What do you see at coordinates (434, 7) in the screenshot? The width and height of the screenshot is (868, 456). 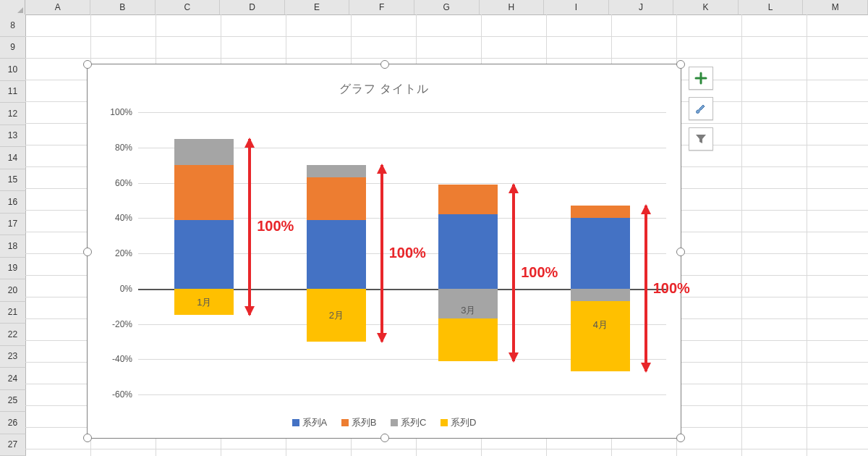 I see `column-headers: ABCDEFGHIJKLM` at bounding box center [434, 7].